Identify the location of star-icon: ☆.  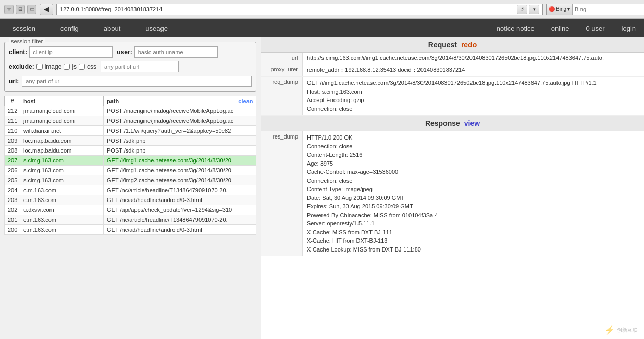
(9, 9).